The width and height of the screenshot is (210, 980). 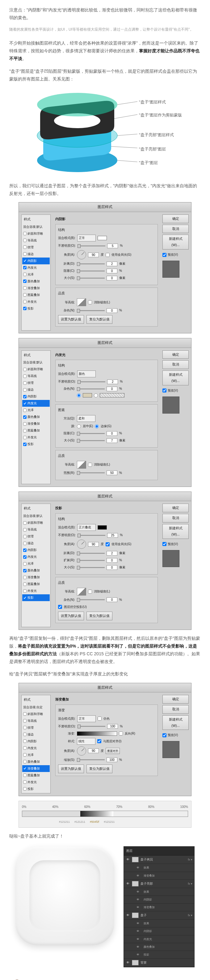 I want to click on sel-blend: 颜色, so click(x=87, y=374).